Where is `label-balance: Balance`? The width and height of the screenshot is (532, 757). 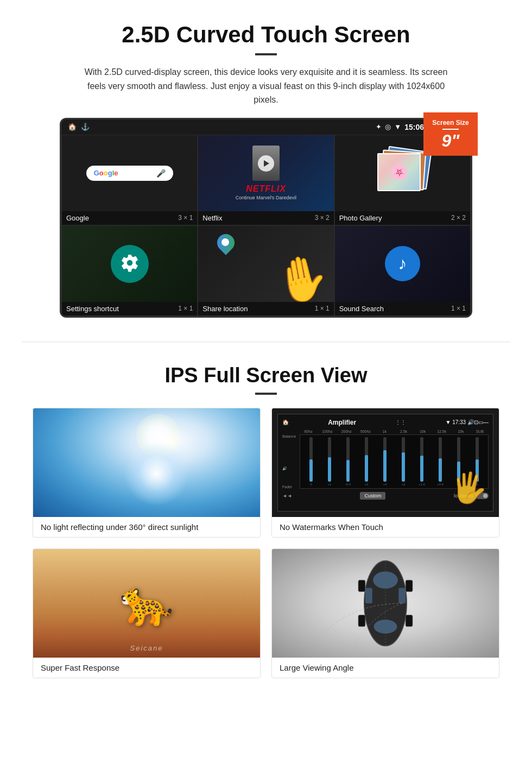 label-balance: Balance is located at coordinates (290, 437).